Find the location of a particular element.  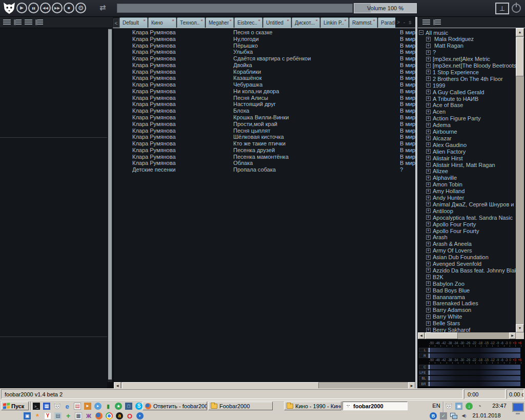

tree-item: +Apollo Four Forty is located at coordinates (451, 224).